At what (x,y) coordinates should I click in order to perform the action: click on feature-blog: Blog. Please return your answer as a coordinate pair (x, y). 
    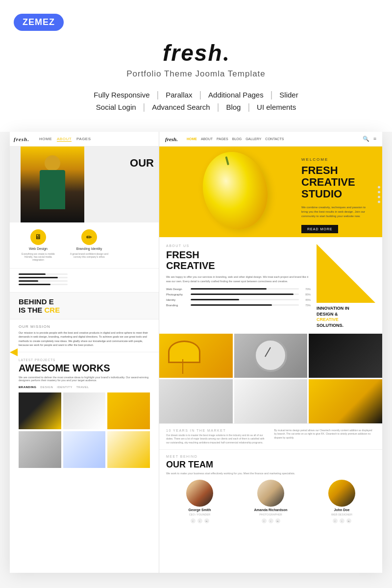
    Looking at the image, I should click on (233, 107).